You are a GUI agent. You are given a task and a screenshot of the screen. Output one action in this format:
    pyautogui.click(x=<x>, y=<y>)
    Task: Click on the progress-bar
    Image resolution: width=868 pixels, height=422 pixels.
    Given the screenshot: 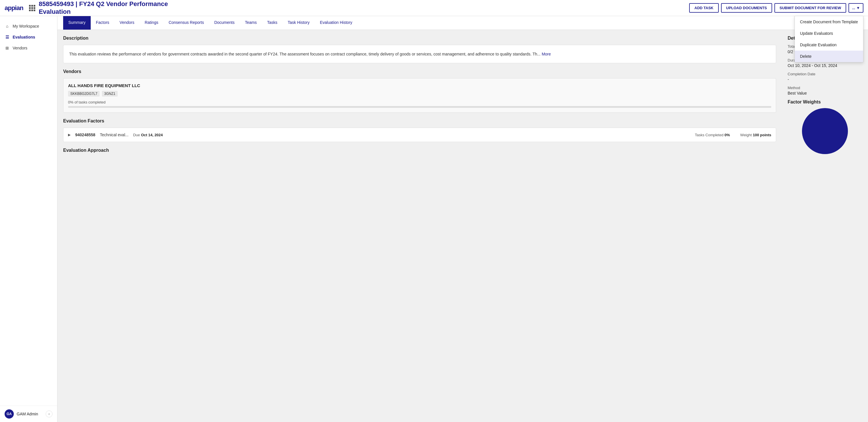 What is the action you would take?
    pyautogui.click(x=420, y=107)
    